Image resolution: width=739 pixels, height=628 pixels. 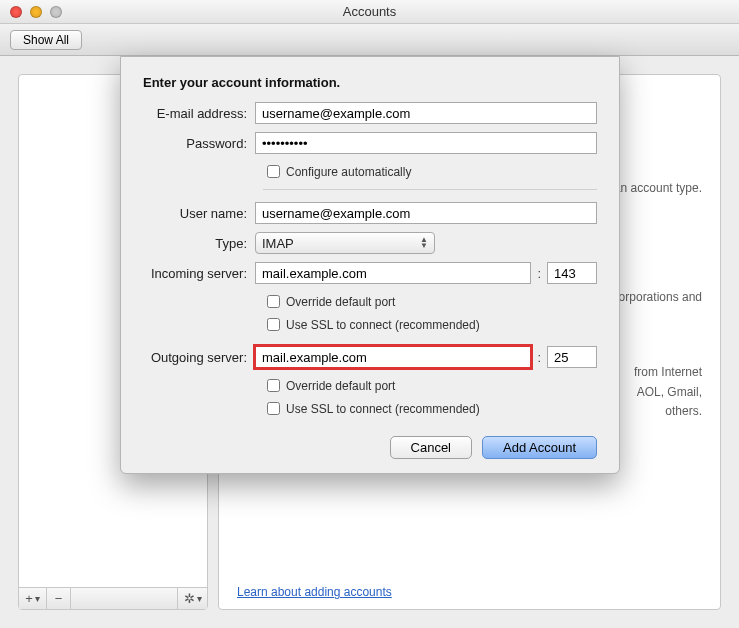 I want to click on password-field, so click(x=426, y=143).